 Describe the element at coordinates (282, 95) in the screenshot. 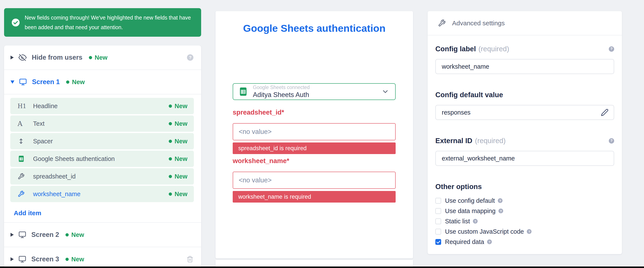

I see `connector-name: Aditya Sheets Auth` at that location.